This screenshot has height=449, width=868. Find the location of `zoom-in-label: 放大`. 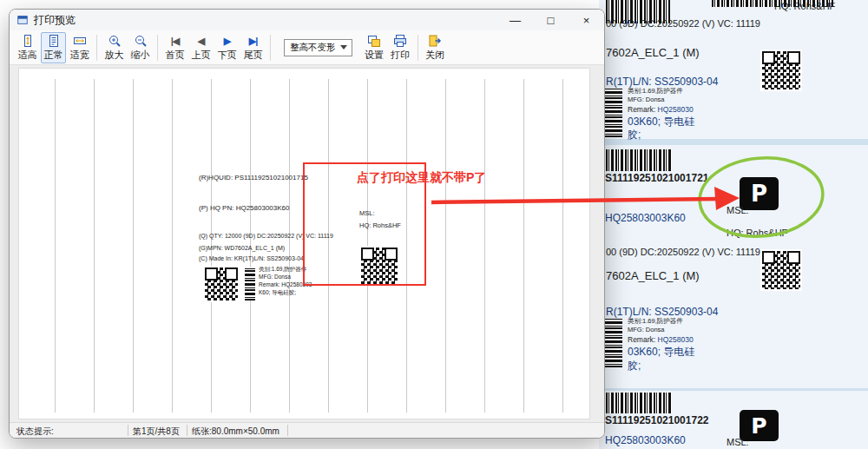

zoom-in-label: 放大 is located at coordinates (115, 56).